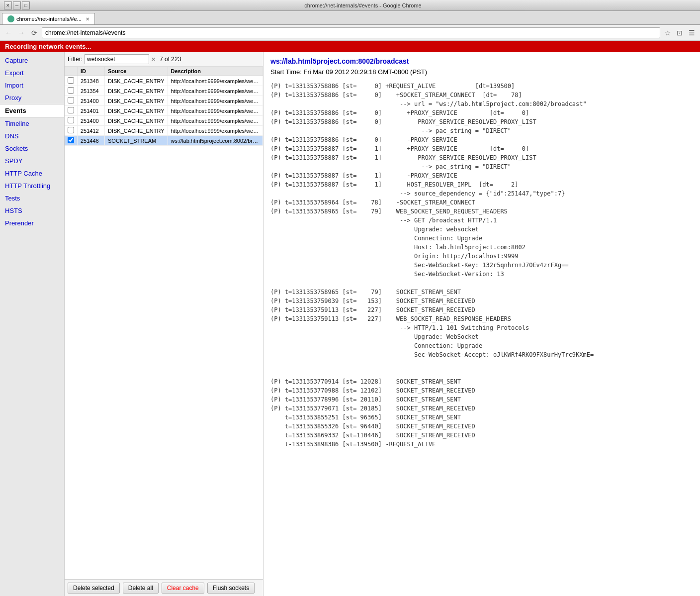  I want to click on flush-sockets-button: Flush sockets, so click(231, 588).